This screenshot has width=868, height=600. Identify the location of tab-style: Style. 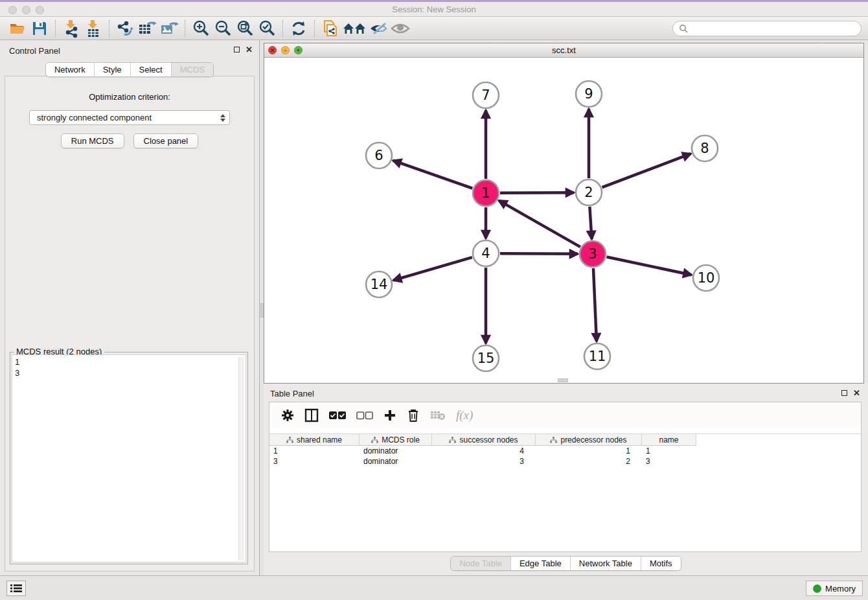
(112, 70).